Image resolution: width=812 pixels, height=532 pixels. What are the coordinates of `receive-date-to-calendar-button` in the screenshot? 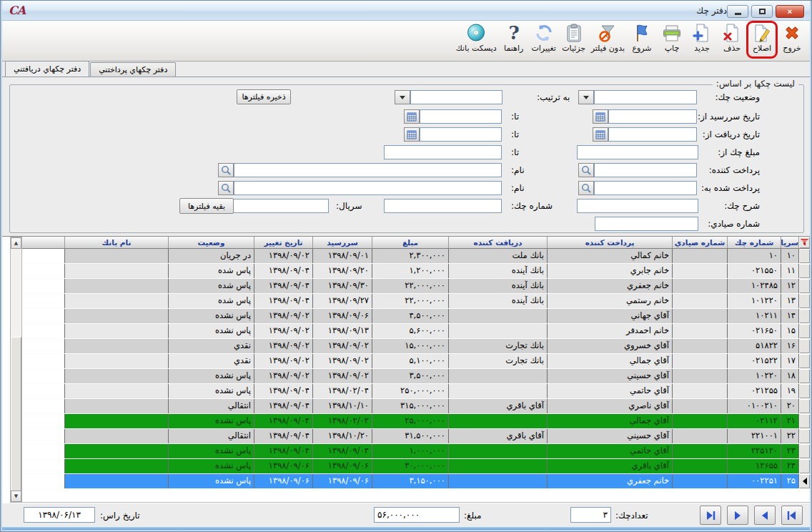 It's located at (412, 134).